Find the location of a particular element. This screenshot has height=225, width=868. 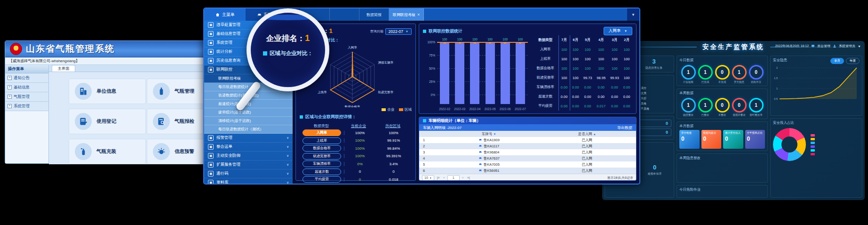

metric-select: 入网率▼ is located at coordinates (618, 31).